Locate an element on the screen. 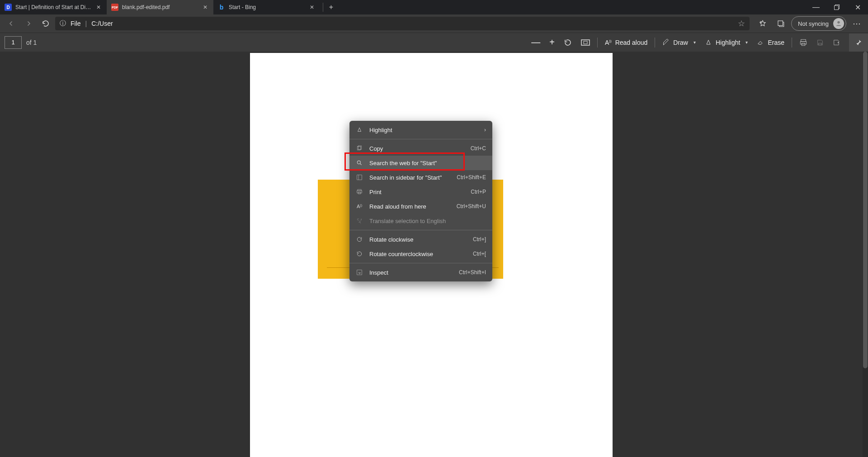 The width and height of the screenshot is (868, 457). ctx-print: Print Ctrl+P is located at coordinates (421, 192).